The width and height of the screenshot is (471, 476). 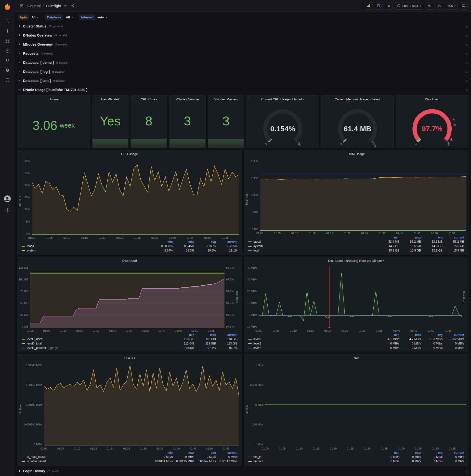 What do you see at coordinates (439, 6) in the screenshot?
I see `refresh-button` at bounding box center [439, 6].